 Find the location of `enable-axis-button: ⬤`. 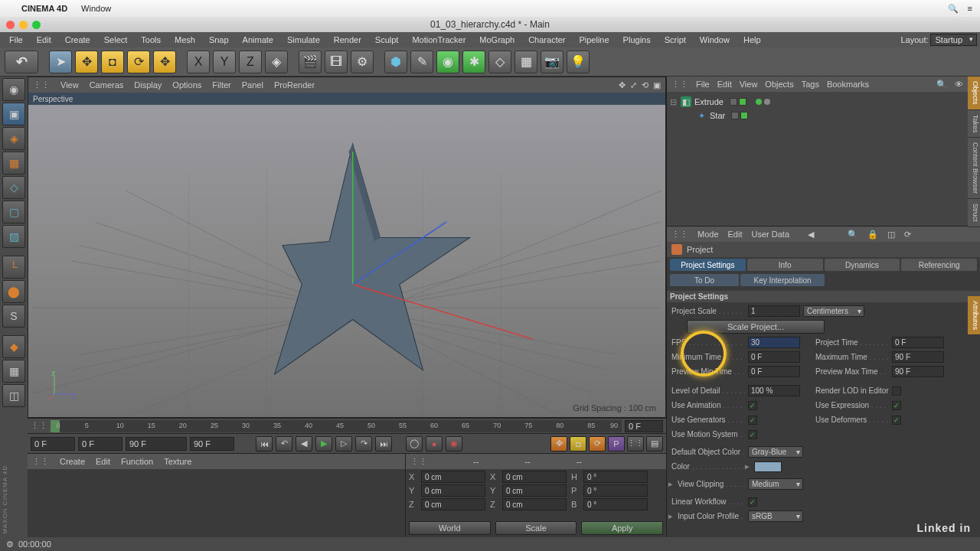

enable-axis-button: ⬤ is located at coordinates (14, 292).